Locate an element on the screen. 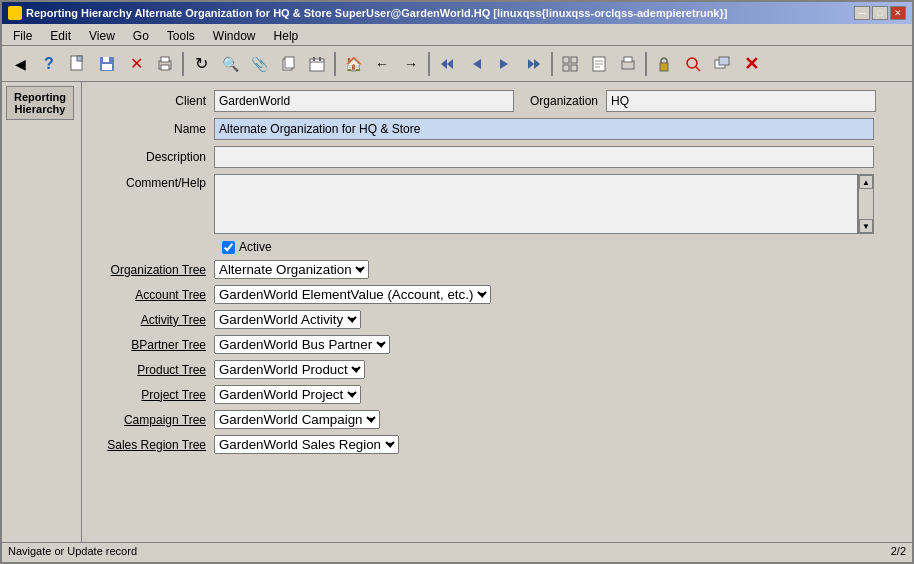 This screenshot has width=914, height=564. campaign-tree-wrapper: GardenWorld Campaign is located at coordinates (297, 420).